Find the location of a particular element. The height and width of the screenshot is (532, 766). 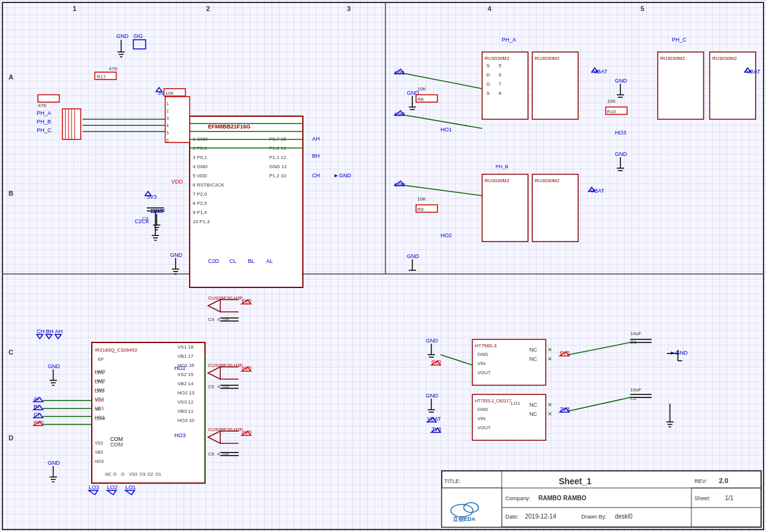

svg-text: 8 P2,5 is located at coordinates (200, 203).